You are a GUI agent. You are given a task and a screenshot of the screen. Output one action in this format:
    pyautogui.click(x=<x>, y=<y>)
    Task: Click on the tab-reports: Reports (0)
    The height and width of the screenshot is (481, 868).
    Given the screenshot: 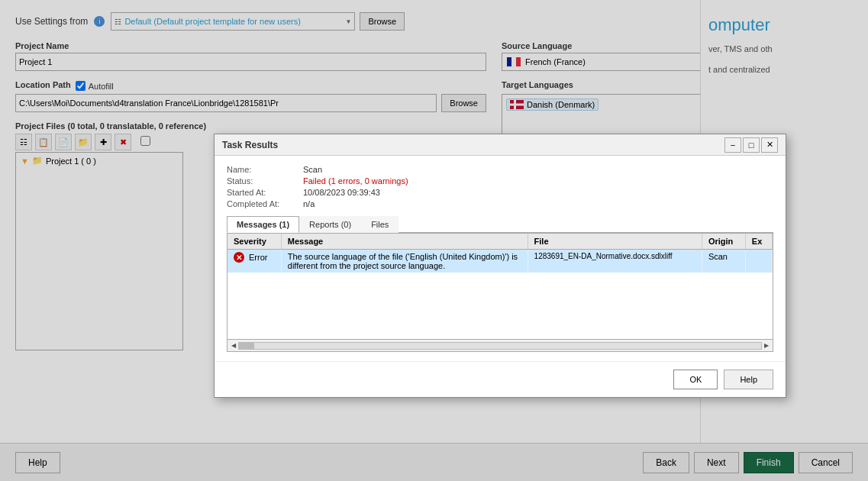 What is the action you would take?
    pyautogui.click(x=330, y=224)
    